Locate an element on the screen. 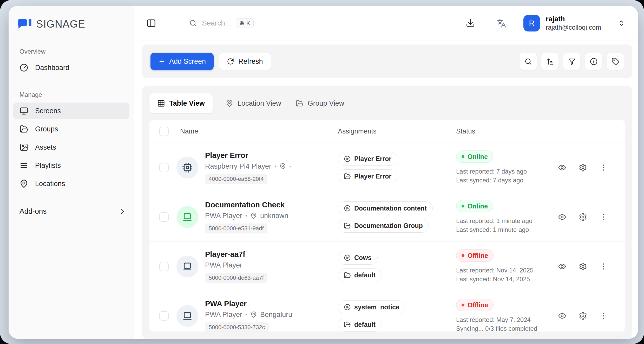 This screenshot has width=644, height=344. addons-label: Add-ons is located at coordinates (33, 211).